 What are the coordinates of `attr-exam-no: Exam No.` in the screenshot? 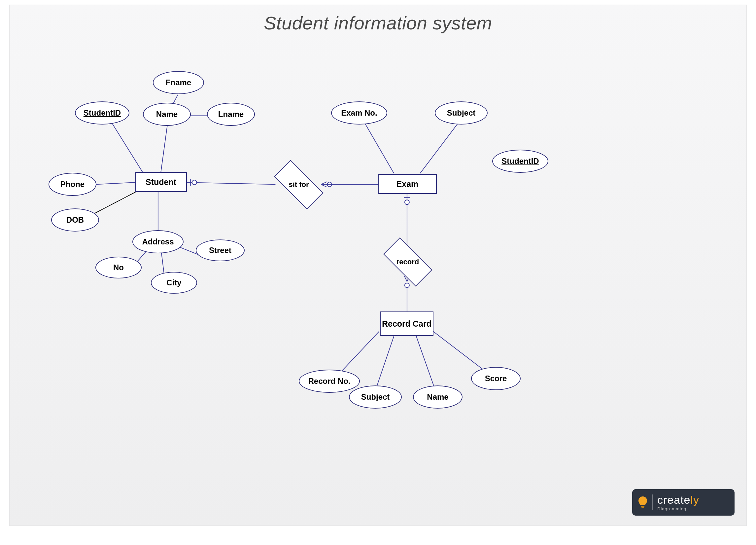 It's located at (359, 113).